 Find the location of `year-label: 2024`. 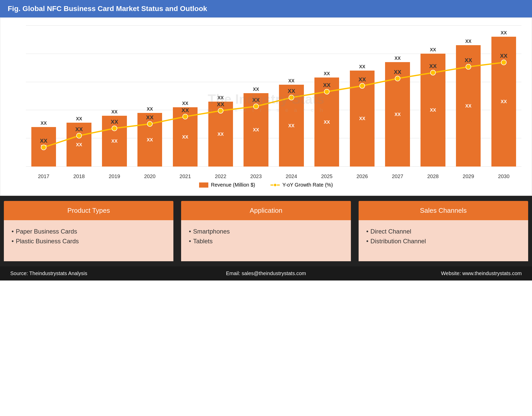

year-label: 2024 is located at coordinates (291, 177).